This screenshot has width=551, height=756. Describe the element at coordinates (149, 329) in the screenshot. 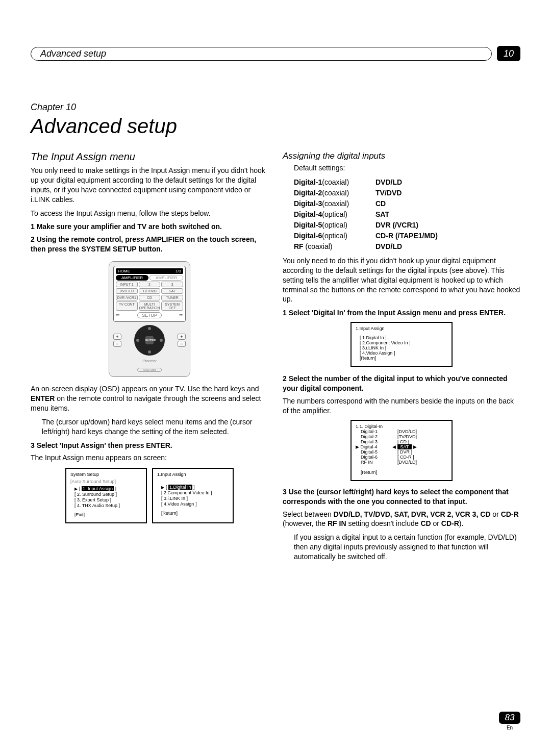

I see `up-icon` at that location.